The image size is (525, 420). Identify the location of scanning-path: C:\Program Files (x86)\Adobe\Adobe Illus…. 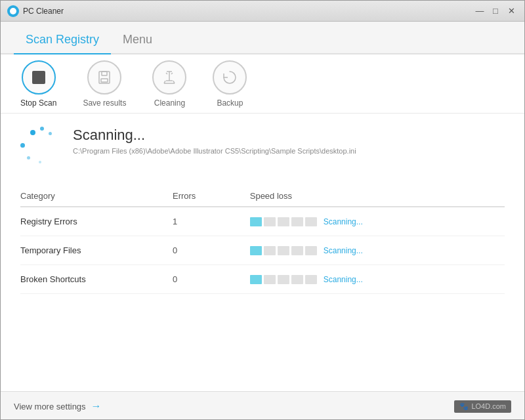
(215, 151).